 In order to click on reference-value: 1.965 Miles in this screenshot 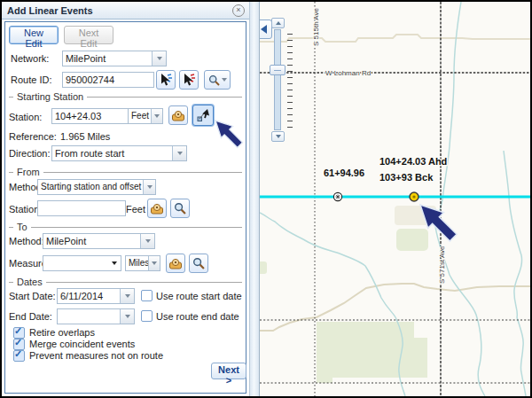, I will do `click(85, 137)`.